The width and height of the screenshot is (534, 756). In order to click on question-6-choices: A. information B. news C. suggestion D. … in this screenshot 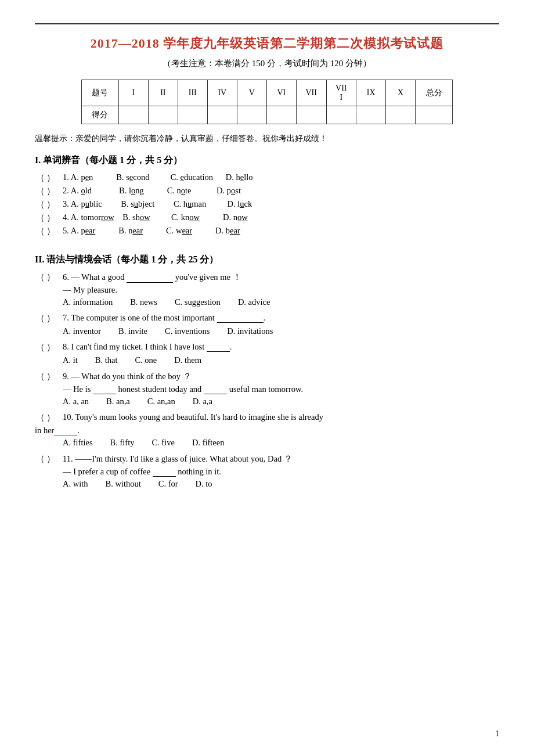, I will do `click(281, 302)`.